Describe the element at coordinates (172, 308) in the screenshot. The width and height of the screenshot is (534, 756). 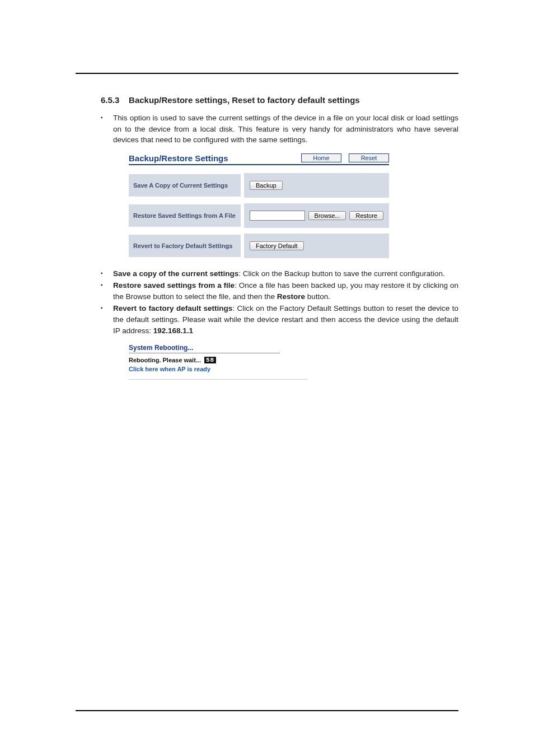
I see `bullet-revert-bold: Revert to factory default settings` at that location.